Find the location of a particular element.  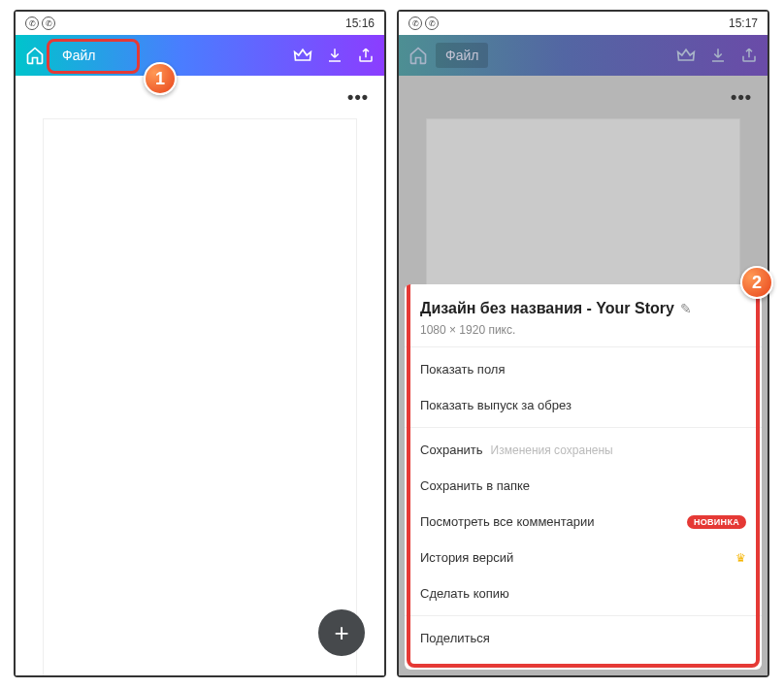

make-copy-item: Сделать копию is located at coordinates (583, 594).